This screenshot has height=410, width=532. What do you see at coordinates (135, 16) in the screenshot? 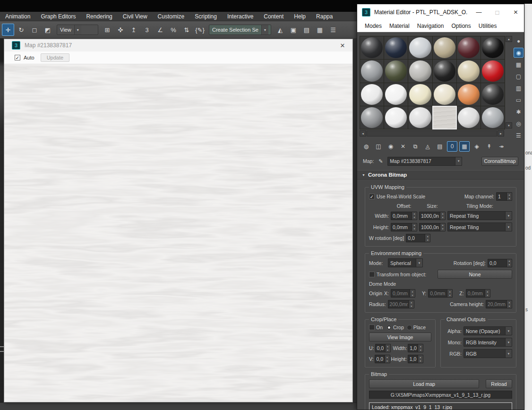
I see `menu-item-civil-view: Civil View` at bounding box center [135, 16].